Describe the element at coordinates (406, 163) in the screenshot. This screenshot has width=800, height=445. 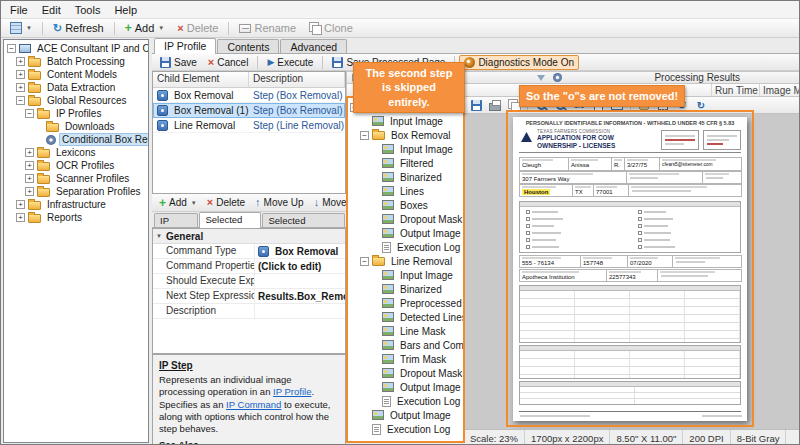
I see `results-tree-item: Filtered` at that location.